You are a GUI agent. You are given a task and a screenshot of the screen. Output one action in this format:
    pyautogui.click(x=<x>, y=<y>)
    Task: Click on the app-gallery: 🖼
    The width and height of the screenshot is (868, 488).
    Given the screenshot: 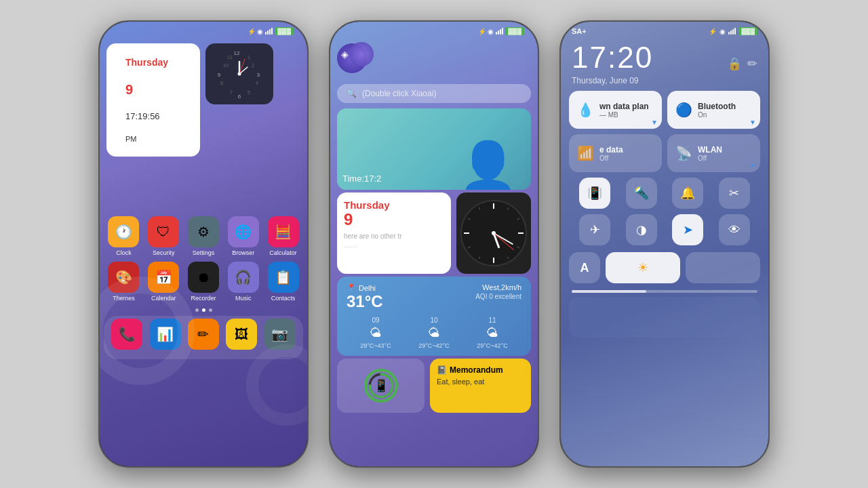 What is the action you would take?
    pyautogui.click(x=241, y=334)
    